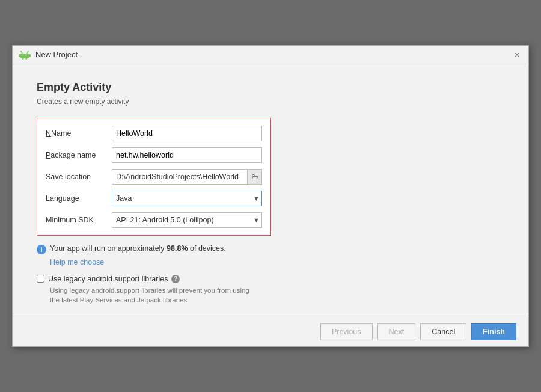 This screenshot has height=392, width=541. Describe the element at coordinates (41, 279) in the screenshot. I see `legacy-checkbox` at that location.